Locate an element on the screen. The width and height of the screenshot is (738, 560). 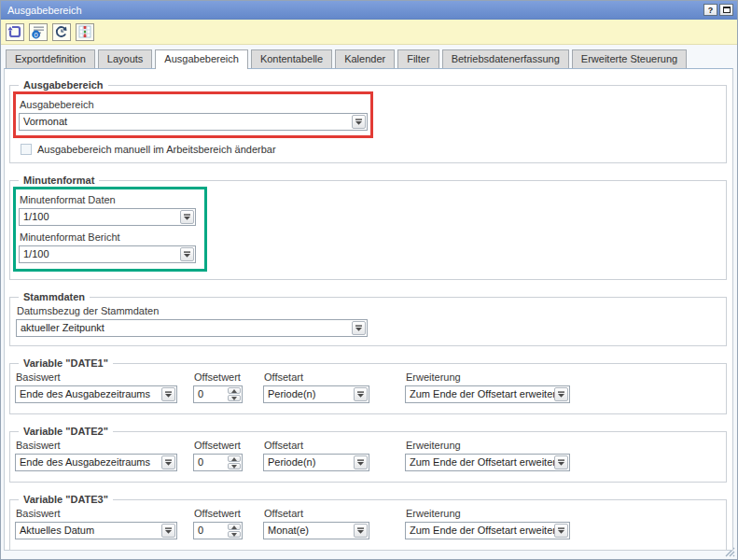
tab-exportdefinition: Exportdefinition is located at coordinates (50, 59).